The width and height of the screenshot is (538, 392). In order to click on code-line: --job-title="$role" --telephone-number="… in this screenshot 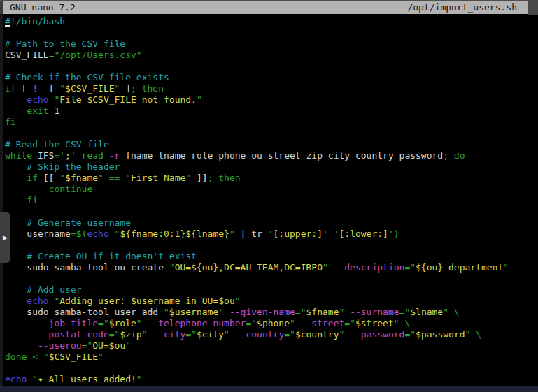, I will do `click(271, 324)`.